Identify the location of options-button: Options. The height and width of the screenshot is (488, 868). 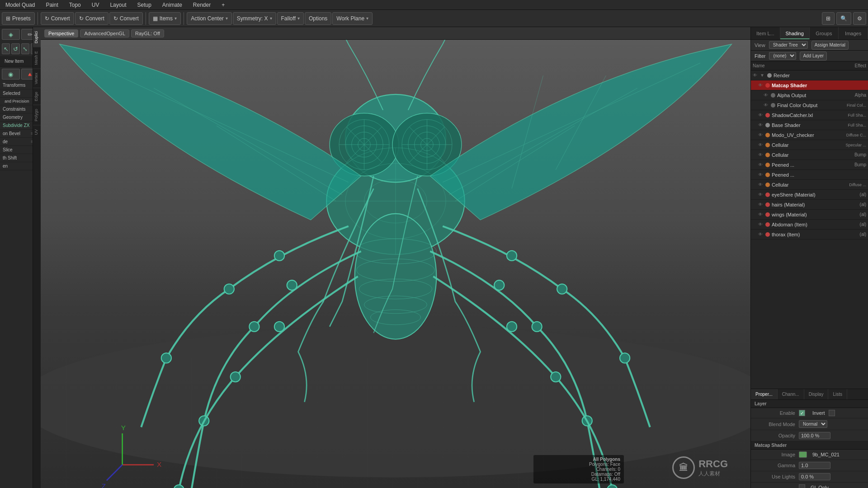
(318, 19).